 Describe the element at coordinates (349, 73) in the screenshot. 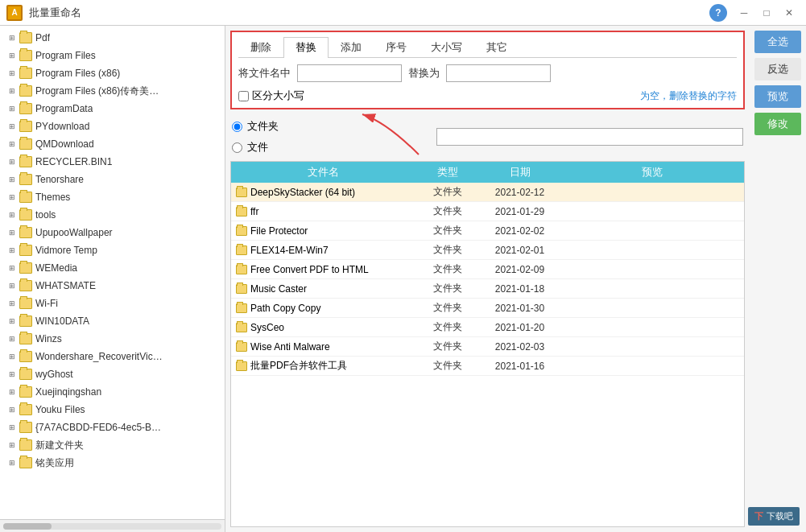

I see `from-input` at that location.